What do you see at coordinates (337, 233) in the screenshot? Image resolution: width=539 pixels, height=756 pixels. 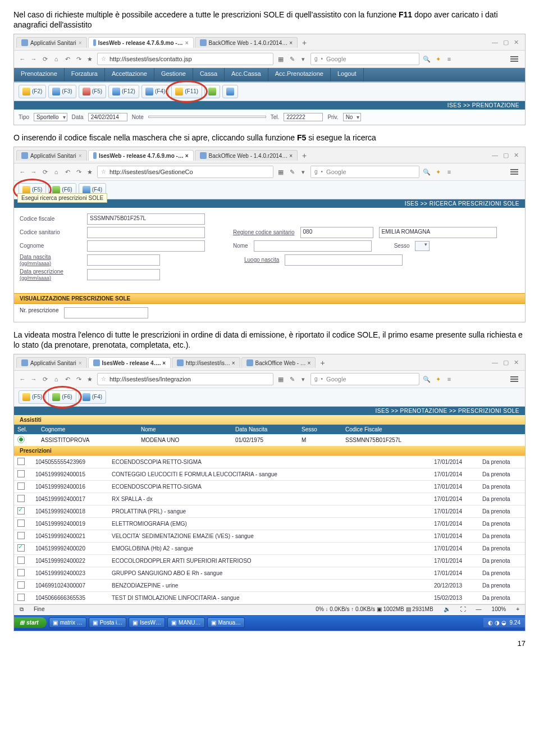 I see `rcs-code-input: 080` at bounding box center [337, 233].